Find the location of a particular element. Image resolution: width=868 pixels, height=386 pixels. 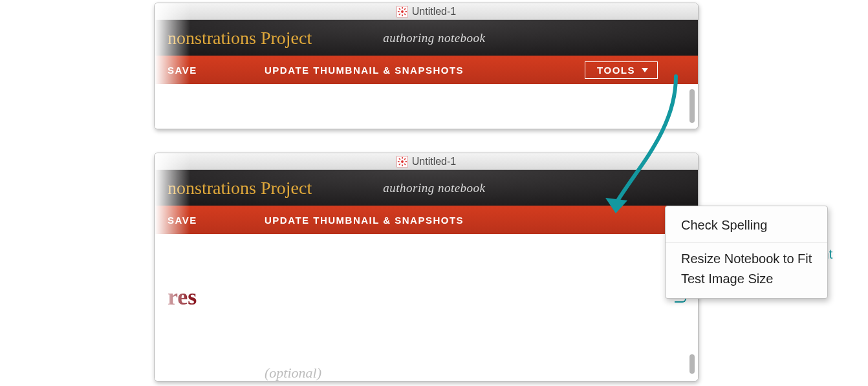

toolbar: SAVE UPDATE THUMBNAIL & SNAPSHOTS is located at coordinates (426, 220).